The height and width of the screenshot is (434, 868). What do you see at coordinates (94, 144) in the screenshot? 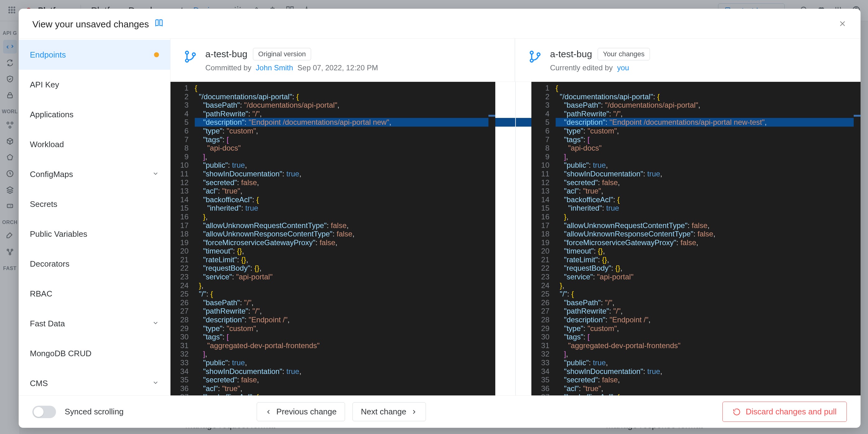
I see `sidebar-item-workload: Workload` at bounding box center [94, 144].